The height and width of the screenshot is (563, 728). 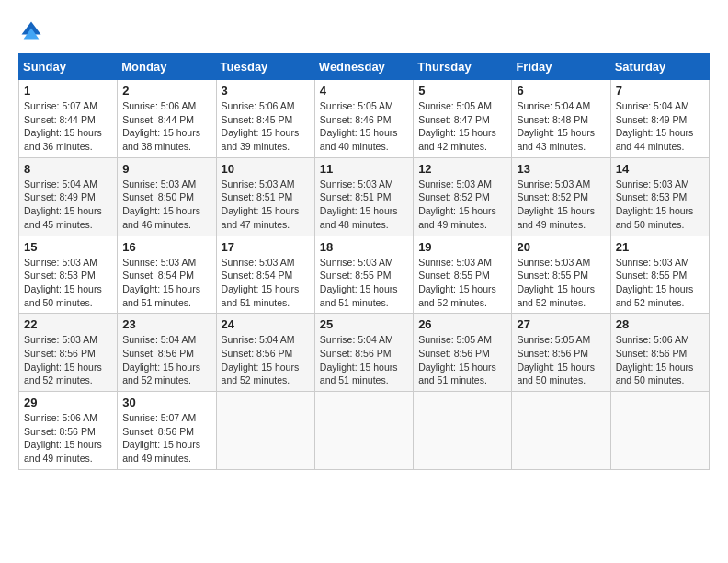 What do you see at coordinates (364, 120) in the screenshot?
I see `calendar-cell: 4 Sunrise: 5:05 AM Sunset: 8:46 PM Dayli…` at bounding box center [364, 120].